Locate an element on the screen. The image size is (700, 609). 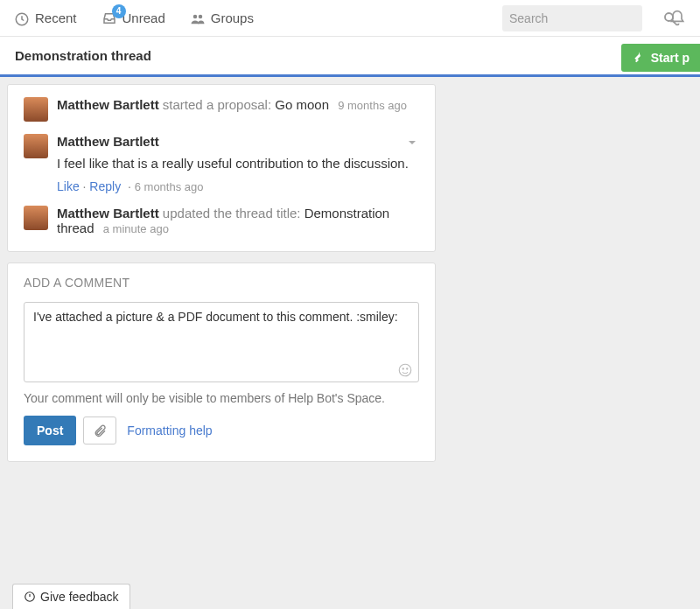
nav-groups: Groups is located at coordinates (222, 18).